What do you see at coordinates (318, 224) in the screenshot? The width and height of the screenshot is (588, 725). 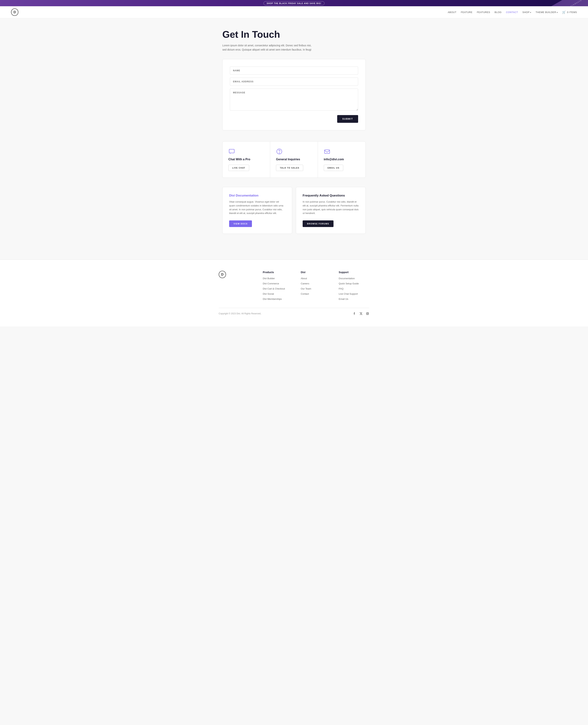 I see `browse-forums-button: BROWSE FORUMS` at bounding box center [318, 224].